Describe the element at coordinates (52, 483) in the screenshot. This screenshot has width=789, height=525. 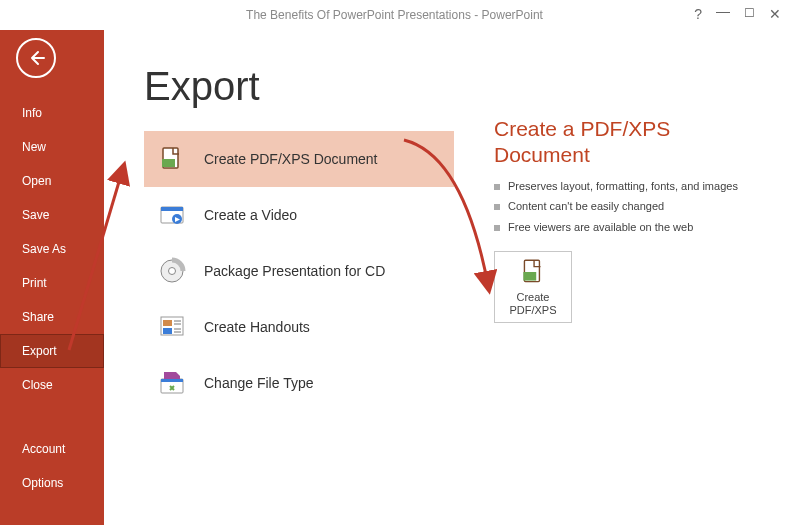
I see `nav-options: Options` at that location.